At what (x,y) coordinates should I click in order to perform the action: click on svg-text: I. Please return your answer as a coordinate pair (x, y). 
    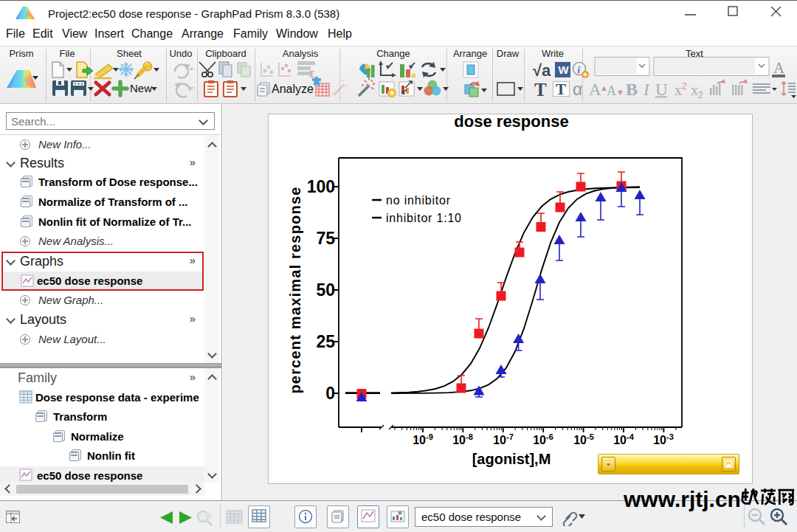
    Looking at the image, I should click on (646, 90).